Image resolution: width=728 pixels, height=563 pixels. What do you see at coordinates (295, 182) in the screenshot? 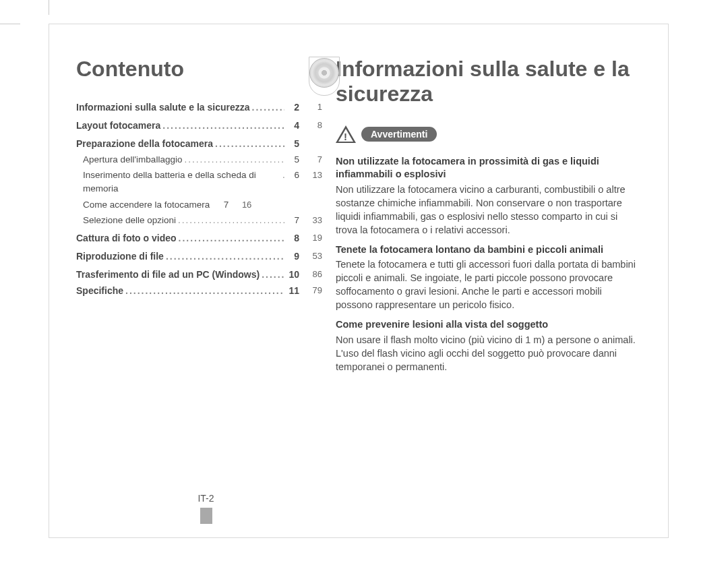
I see `toc-page-number: 6` at bounding box center [295, 182].